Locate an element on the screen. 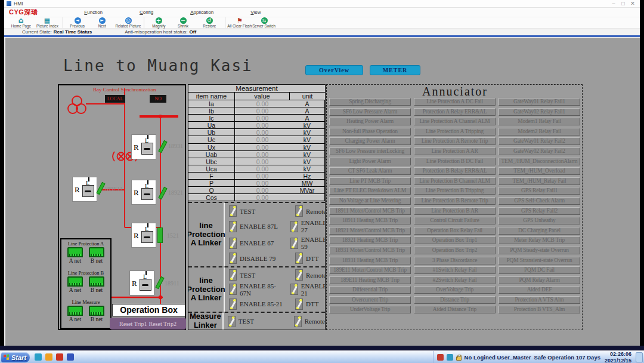 This screenshot has height=363, width=644. annunciator-item: Operation Box Trip2 is located at coordinates (454, 251).